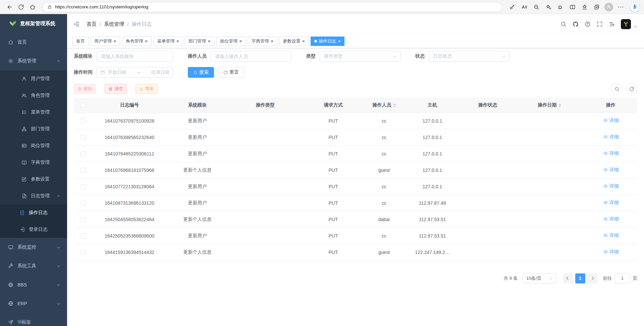  I want to click on sidebar-item-yi-framework: Yi框架, so click(34, 320).